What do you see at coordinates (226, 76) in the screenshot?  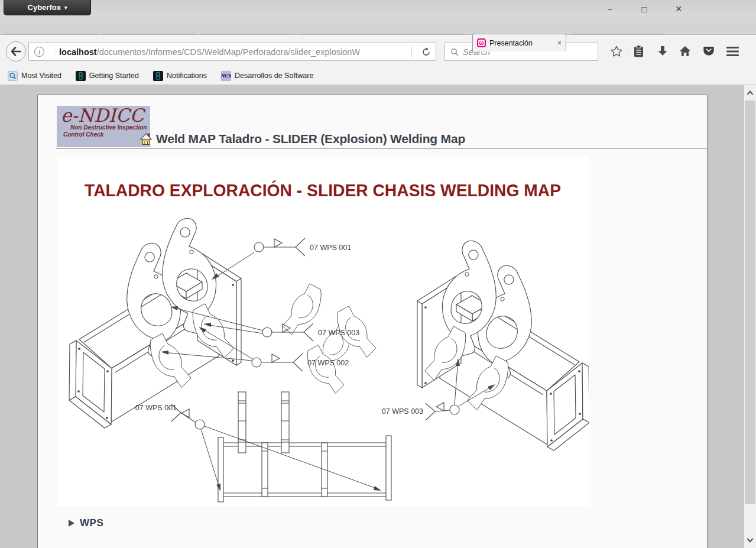 I see `ncs-favicon: NCS` at bounding box center [226, 76].